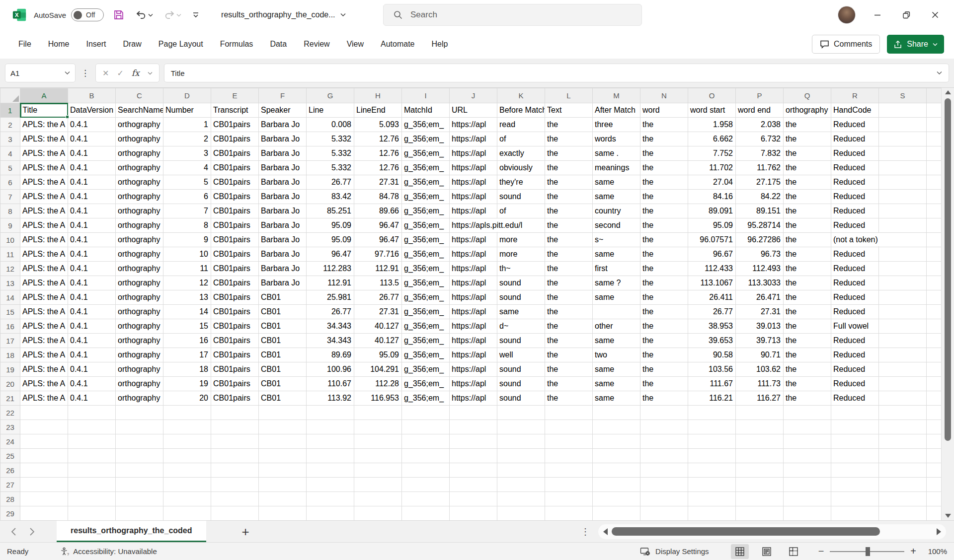 The width and height of the screenshot is (954, 560). What do you see at coordinates (569, 211) in the screenshot?
I see `cell-L8: the` at bounding box center [569, 211].